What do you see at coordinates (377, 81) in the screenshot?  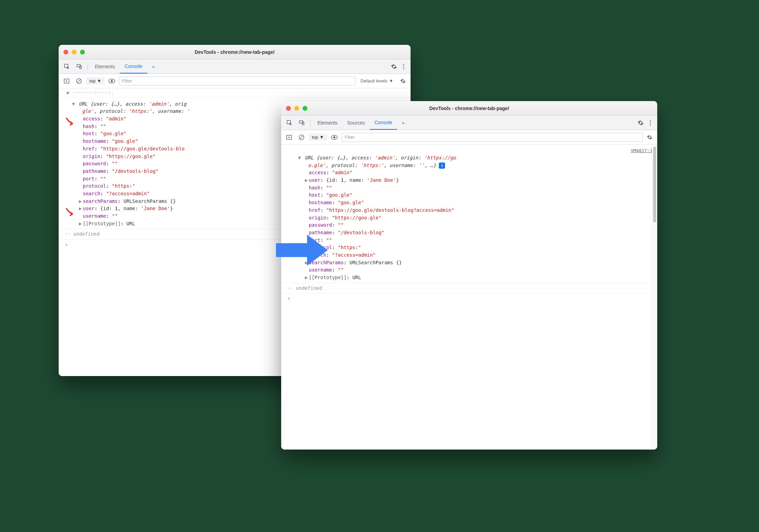 I see `log-levels-selector: Default levels ▼` at bounding box center [377, 81].